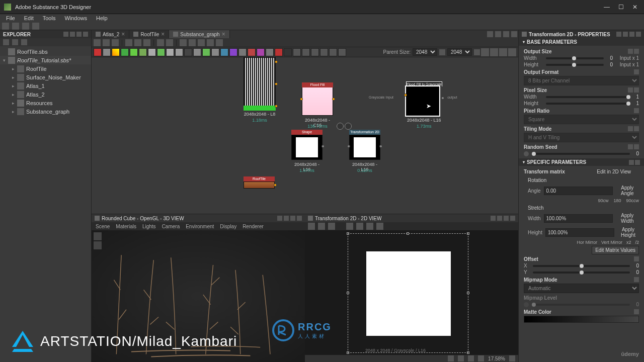 This screenshot has height=362, width=644. Describe the element at coordinates (442, 52) in the screenshot. I see `link-icon` at that location.